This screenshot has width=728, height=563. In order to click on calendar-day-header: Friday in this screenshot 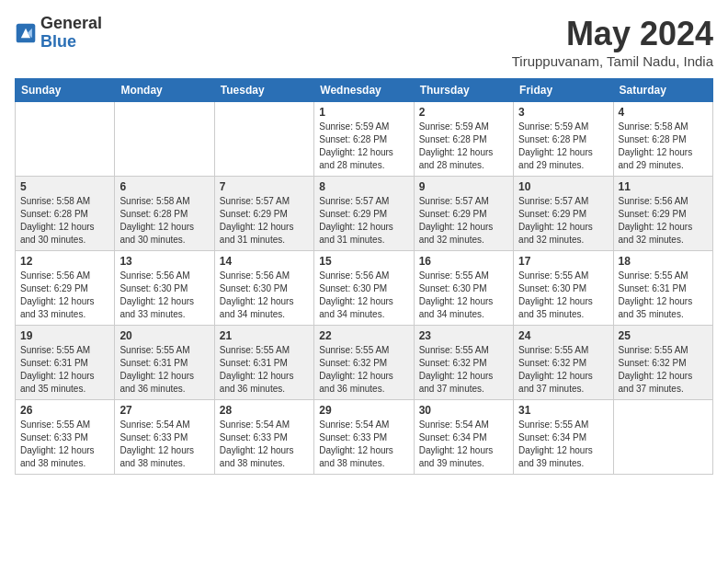, I will do `click(563, 90)`.